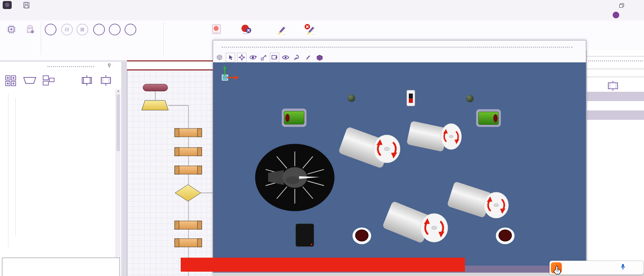  Describe the element at coordinates (61, 66) in the screenshot. I see `project-explorer-header` at that location.